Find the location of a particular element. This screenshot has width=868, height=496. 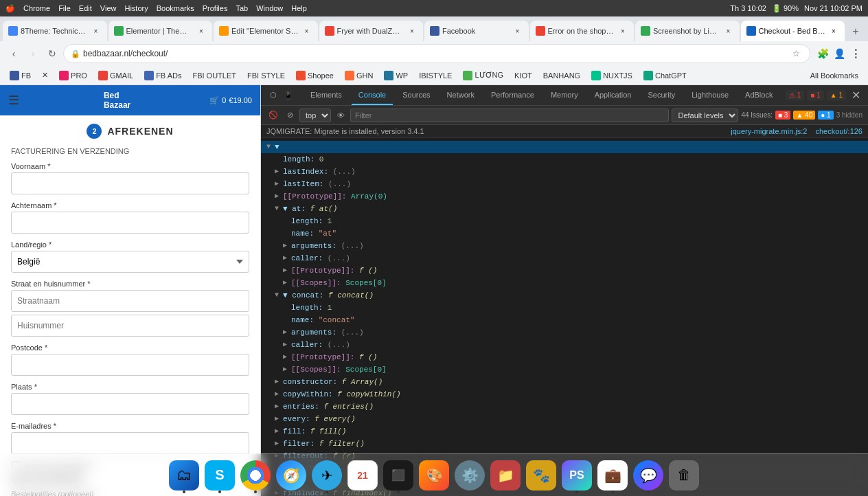

tree-item: ▶every: f every() is located at coordinates (564, 419).